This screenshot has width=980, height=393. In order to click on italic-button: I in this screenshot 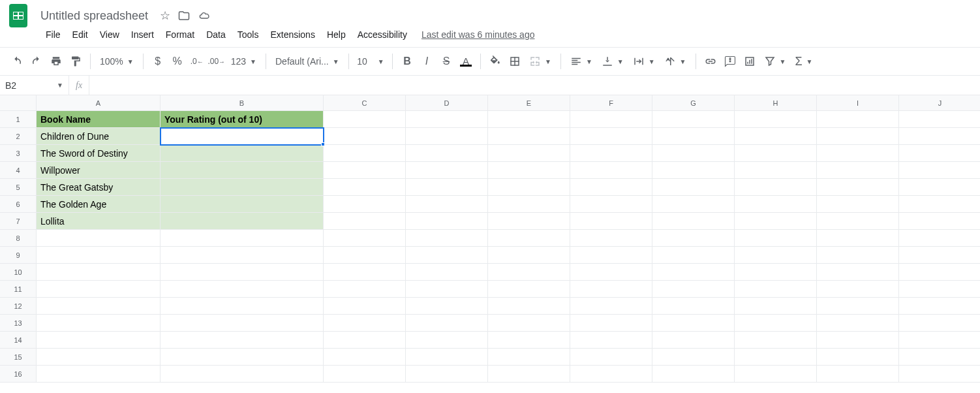, I will do `click(427, 61)`.